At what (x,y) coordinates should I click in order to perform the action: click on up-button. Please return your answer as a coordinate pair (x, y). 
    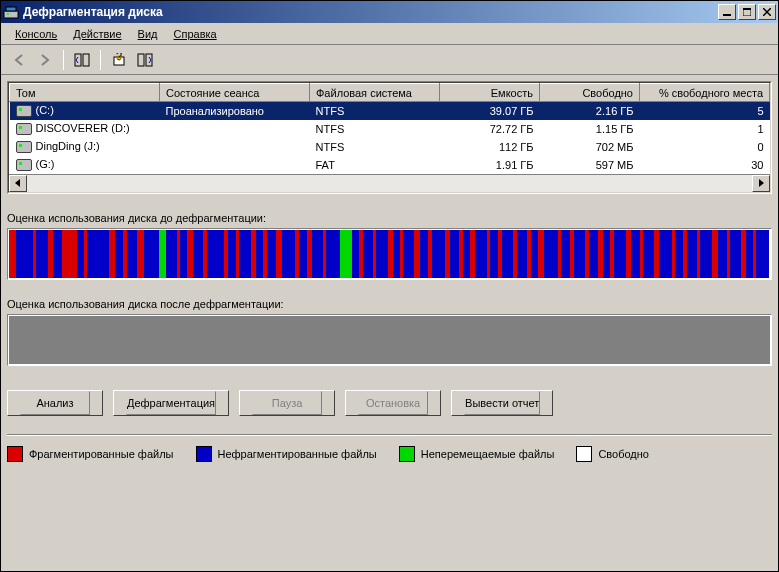
    Looking at the image, I should click on (82, 60).